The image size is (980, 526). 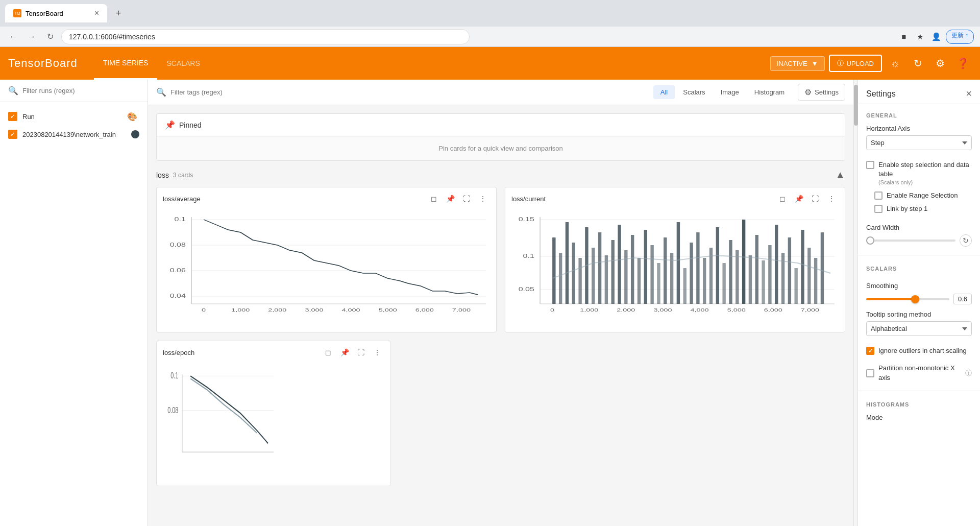 What do you see at coordinates (361, 352) in the screenshot?
I see `chart-fullscreen-btn-epoch: ⛶` at bounding box center [361, 352].